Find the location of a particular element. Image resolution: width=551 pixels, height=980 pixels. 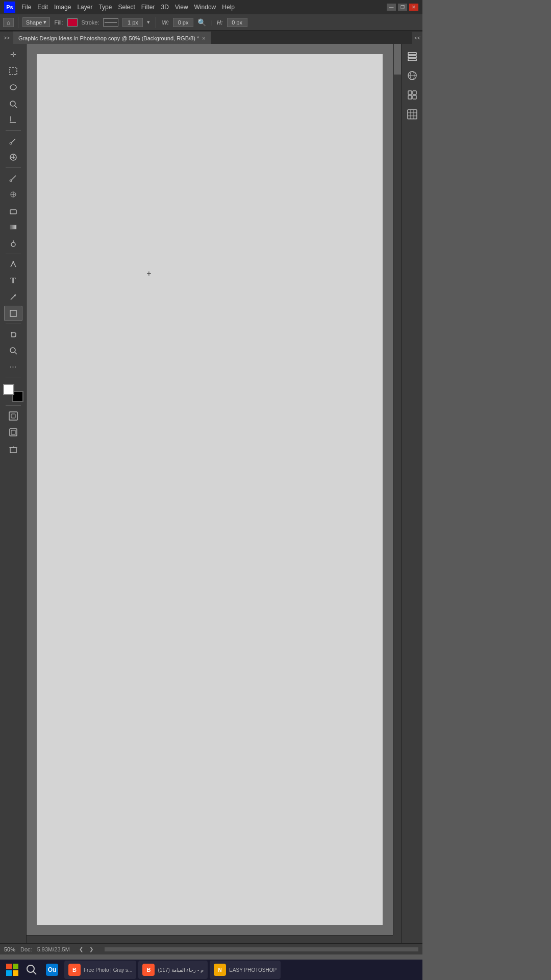

lasso-tool is located at coordinates (13, 87).